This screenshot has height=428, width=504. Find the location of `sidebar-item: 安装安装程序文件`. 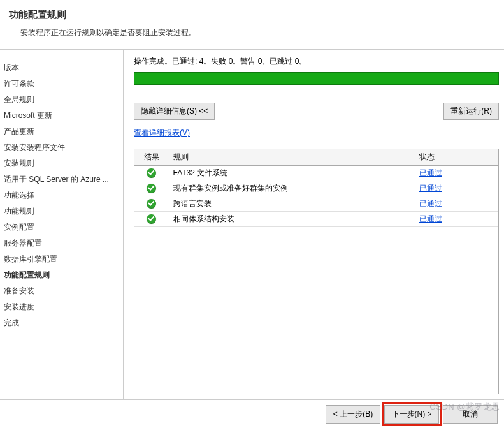

sidebar-item: 安装安装程序文件 is located at coordinates (61, 148).